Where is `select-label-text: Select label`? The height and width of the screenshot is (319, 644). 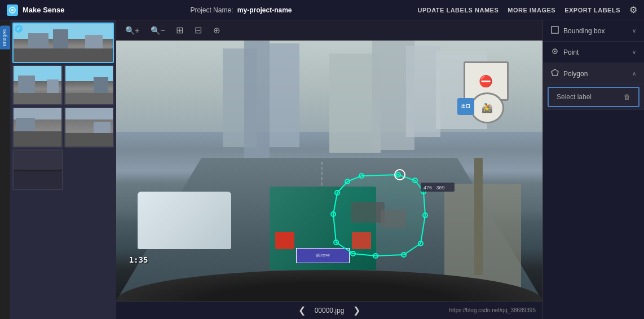
select-label-text: Select label is located at coordinates (574, 97).